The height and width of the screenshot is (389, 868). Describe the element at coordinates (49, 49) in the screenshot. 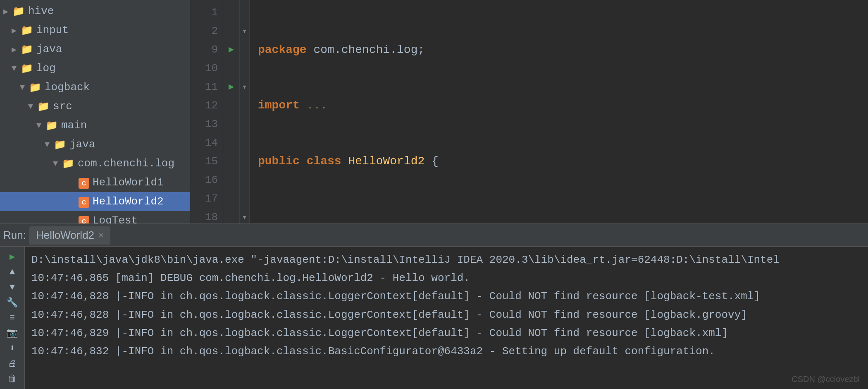

I see `label-java: java` at that location.